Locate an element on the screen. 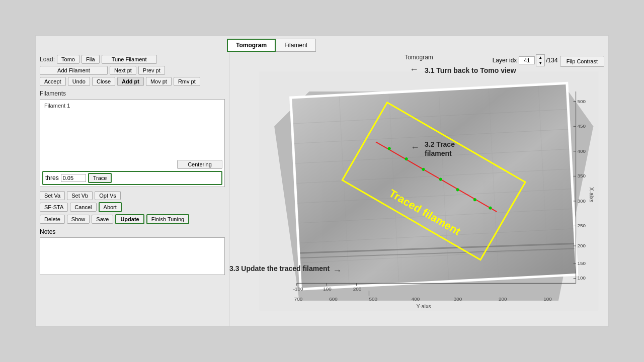 This screenshot has height=362, width=644. notes-label: Notes is located at coordinates (132, 232).